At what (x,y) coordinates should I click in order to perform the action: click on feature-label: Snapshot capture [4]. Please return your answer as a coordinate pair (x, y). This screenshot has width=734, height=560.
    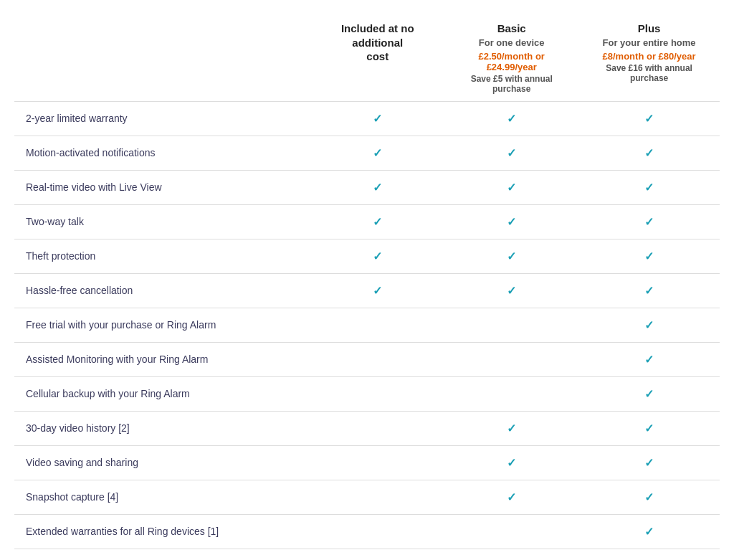
    Looking at the image, I should click on (162, 497).